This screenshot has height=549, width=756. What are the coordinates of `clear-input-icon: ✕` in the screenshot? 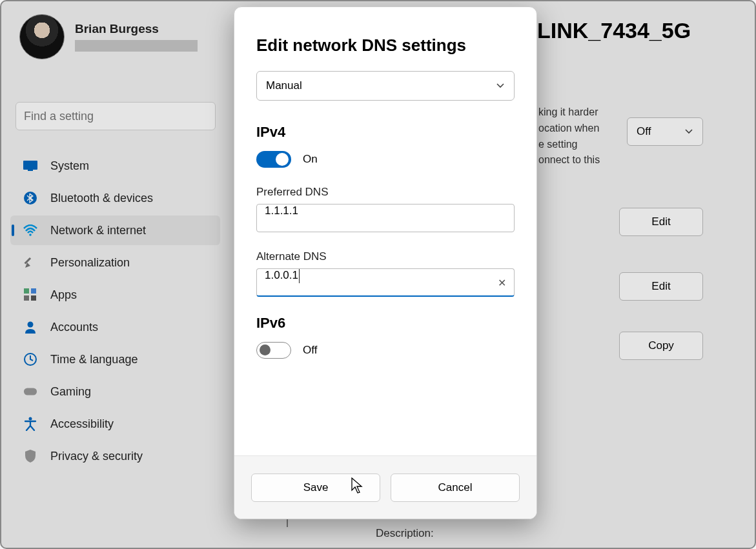 It's located at (502, 283).